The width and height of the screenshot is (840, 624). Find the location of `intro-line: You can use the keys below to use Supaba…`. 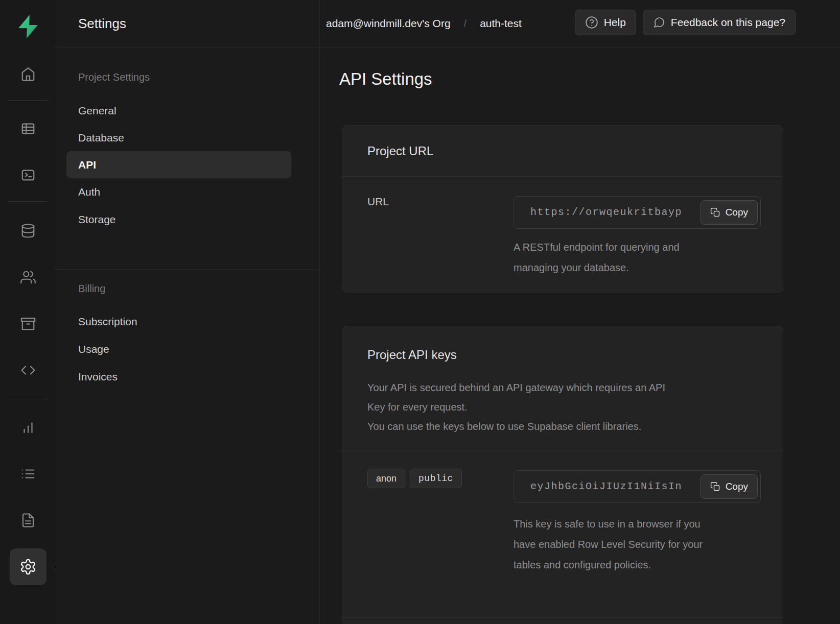

intro-line: You can use the keys below to use Supaba… is located at coordinates (563, 426).